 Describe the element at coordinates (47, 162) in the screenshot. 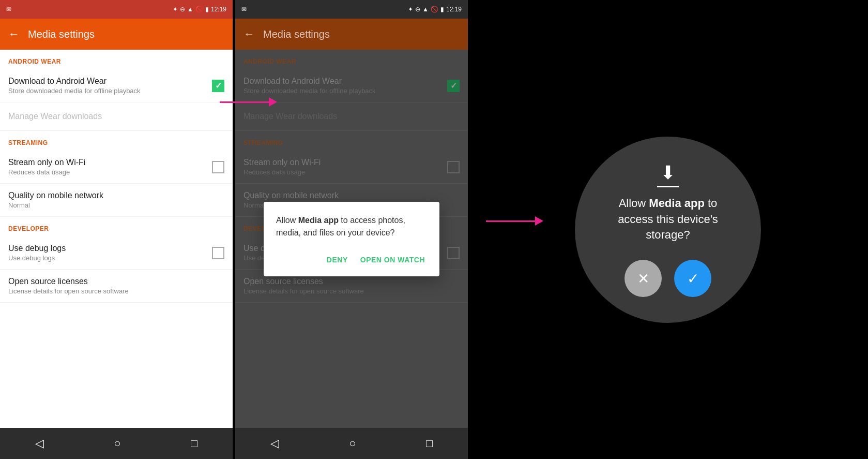

I see `setting-title-stream-wifi-1: Stream only on Wi-Fi` at that location.